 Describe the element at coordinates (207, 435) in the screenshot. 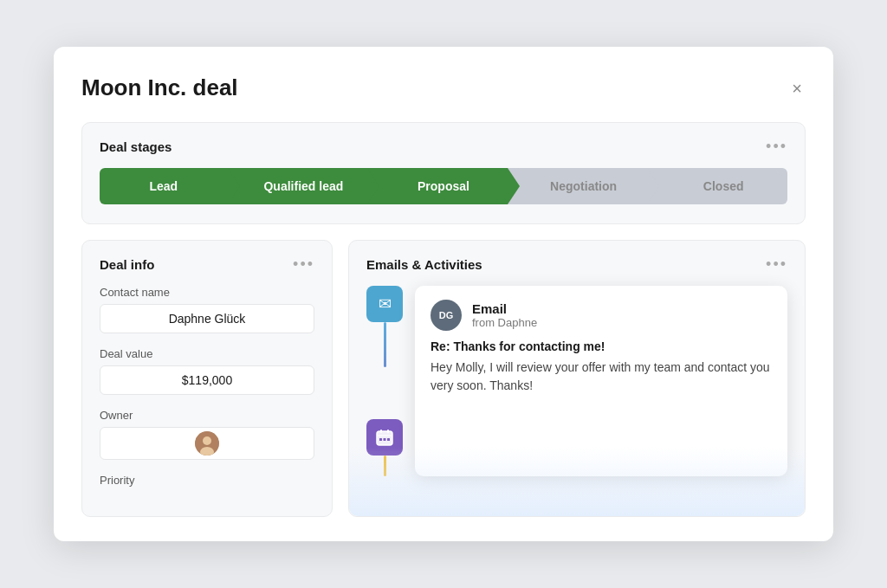

I see `owner-field: Owner` at that location.